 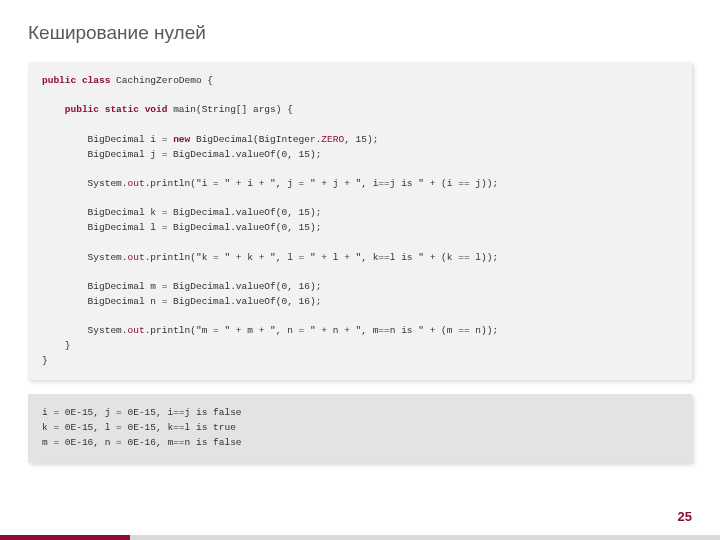 What do you see at coordinates (360, 538) in the screenshot?
I see `footer-bar` at bounding box center [360, 538].